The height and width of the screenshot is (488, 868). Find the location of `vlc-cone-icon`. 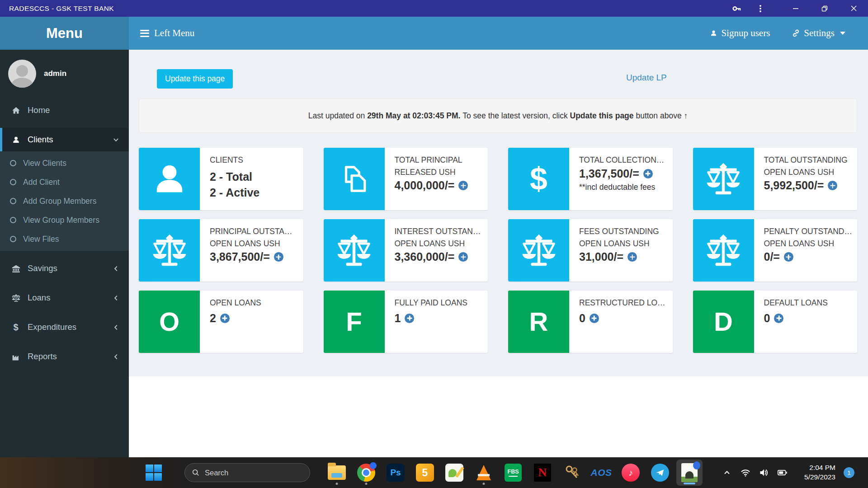

vlc-cone-icon is located at coordinates (484, 473).